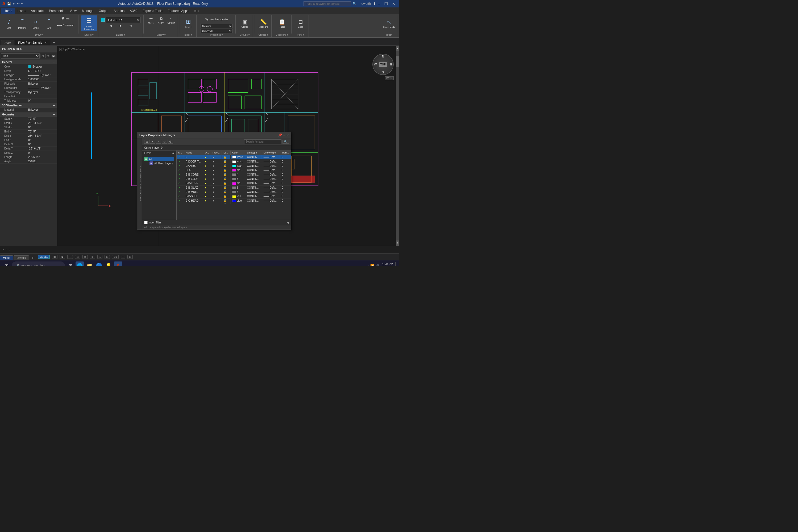 The height and width of the screenshot is (532, 798). I want to click on layer-color-0: white, so click(238, 157).